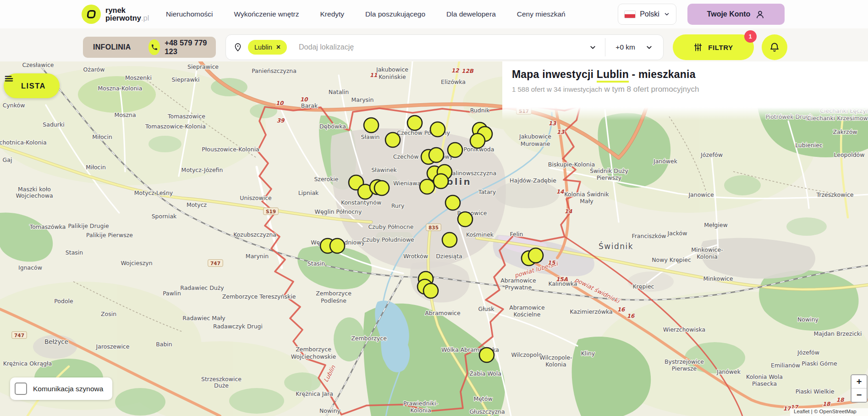 The height and width of the screenshot is (416, 868). What do you see at coordinates (647, 14) in the screenshot?
I see `language-selector: Polski` at bounding box center [647, 14].